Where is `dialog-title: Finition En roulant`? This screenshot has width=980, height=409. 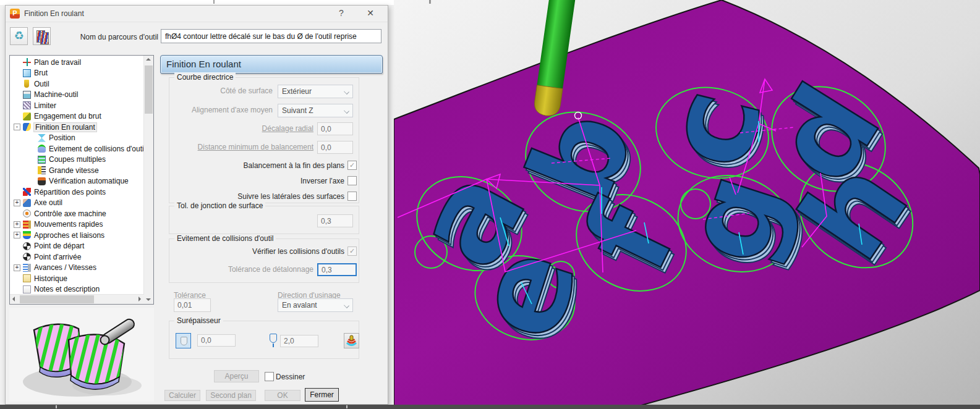 dialog-title: Finition En roulant is located at coordinates (54, 14).